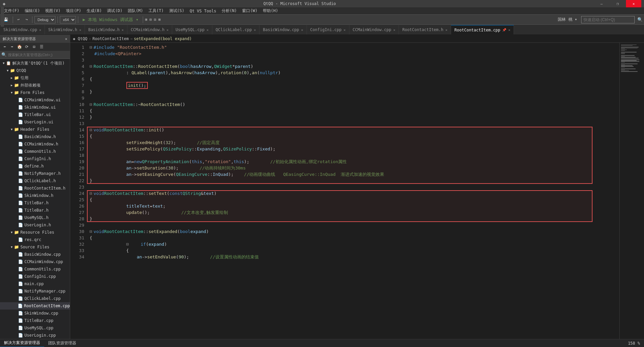  I want to click on tab-solution-explorer: 解决方案资源管理器, so click(22, 343).